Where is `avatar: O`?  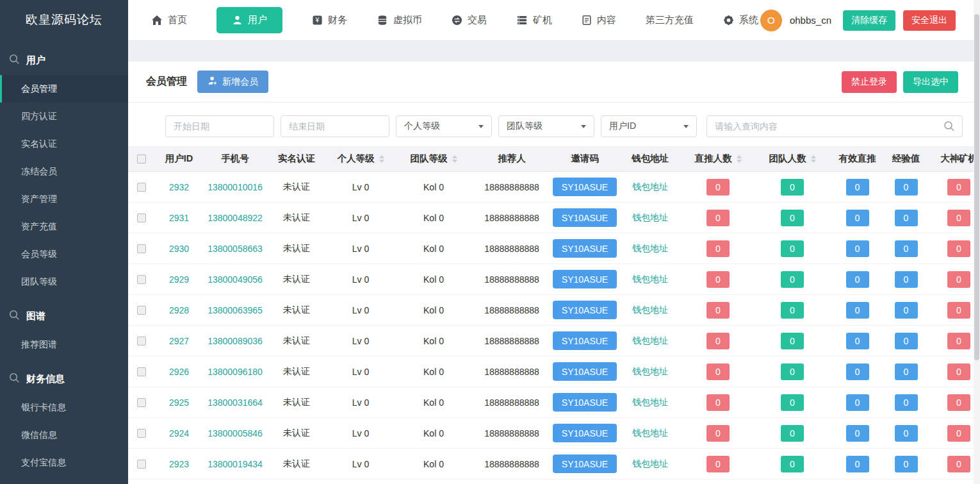
avatar: O is located at coordinates (771, 21).